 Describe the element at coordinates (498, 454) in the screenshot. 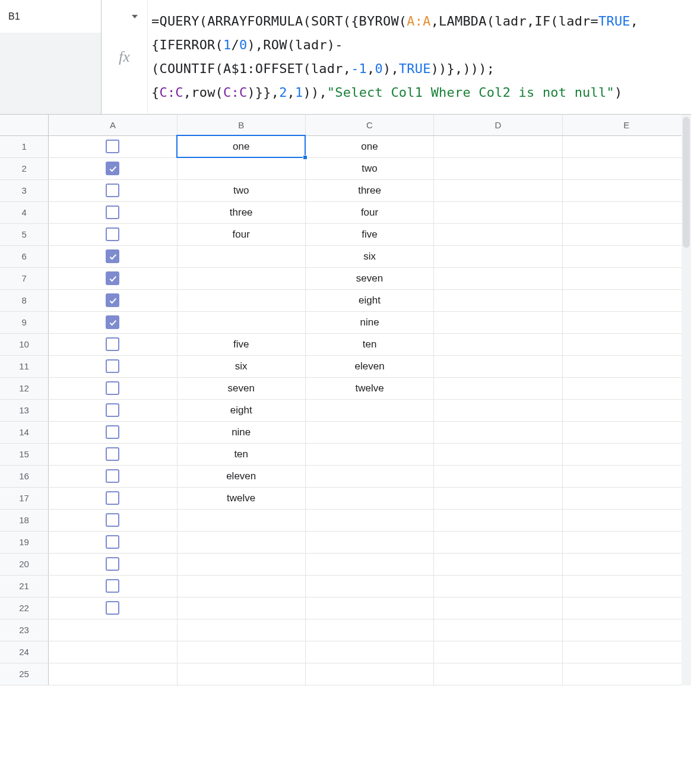

I see `cell-D15` at that location.